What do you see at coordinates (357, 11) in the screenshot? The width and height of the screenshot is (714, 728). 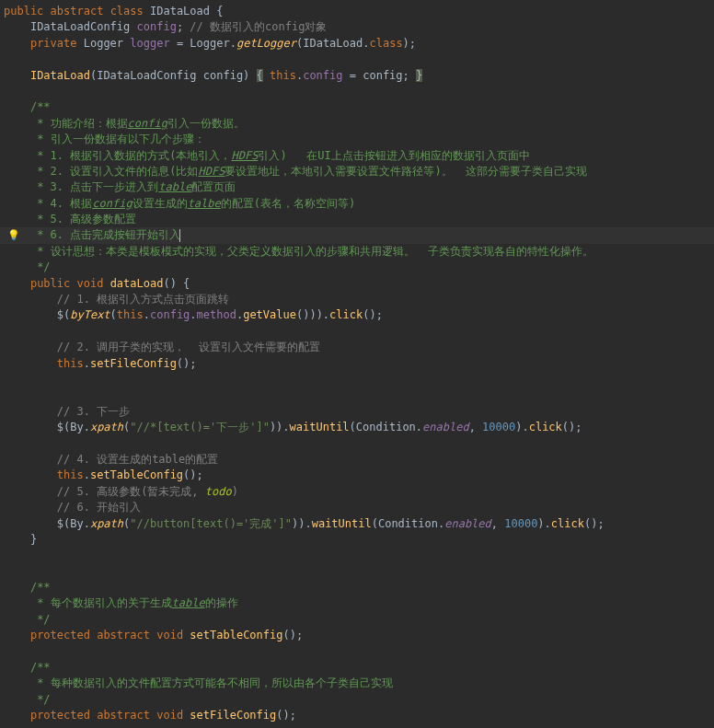 I see `code-line: public abstract class IDataLoad {` at bounding box center [357, 11].